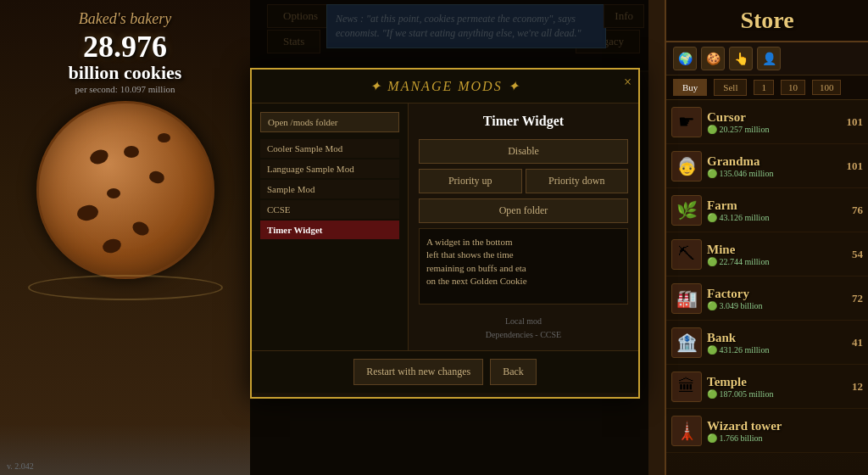  I want to click on mod-item: Cooler Sample Mod, so click(330, 148).